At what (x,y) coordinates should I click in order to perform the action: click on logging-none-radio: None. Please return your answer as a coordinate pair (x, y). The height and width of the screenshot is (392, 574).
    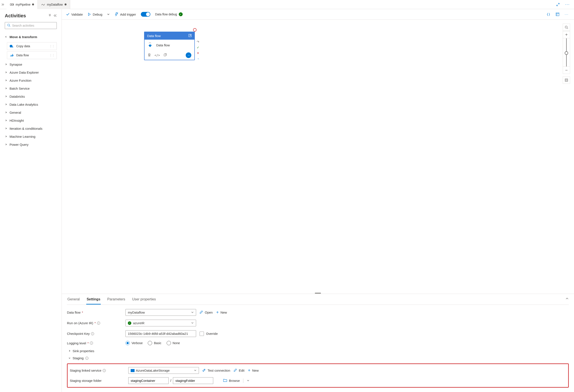
    Looking at the image, I should click on (173, 343).